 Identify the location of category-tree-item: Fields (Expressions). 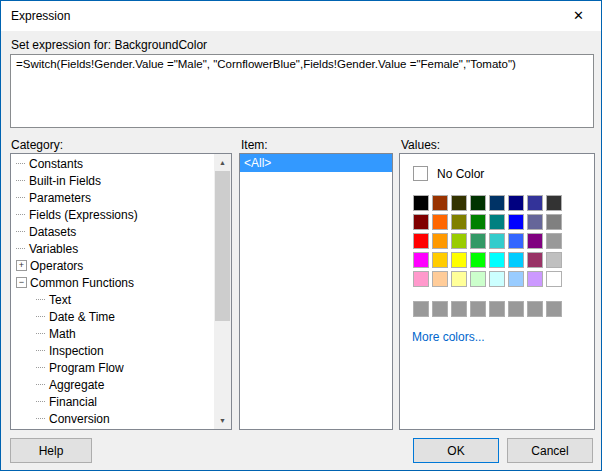
(112, 214).